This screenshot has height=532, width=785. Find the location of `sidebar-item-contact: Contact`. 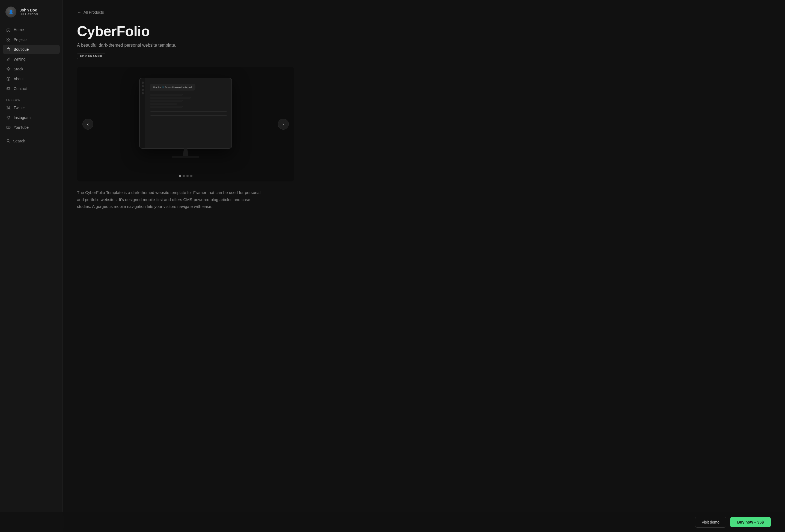

sidebar-item-contact: Contact is located at coordinates (31, 88).